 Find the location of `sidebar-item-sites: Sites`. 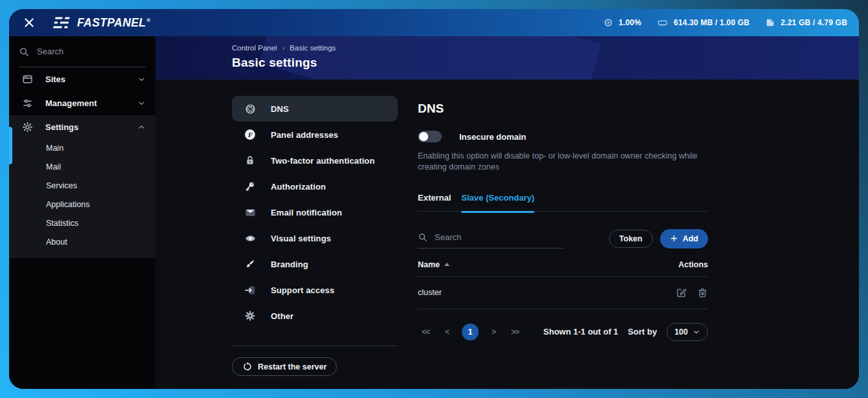

sidebar-item-sites: Sites is located at coordinates (82, 79).